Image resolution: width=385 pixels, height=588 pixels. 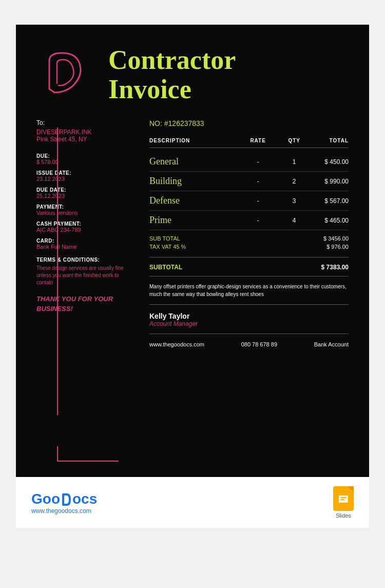 What do you see at coordinates (192, 503) in the screenshot?
I see `branding-bar: Gooocs www.thegoodocs.com Slides` at bounding box center [192, 503].